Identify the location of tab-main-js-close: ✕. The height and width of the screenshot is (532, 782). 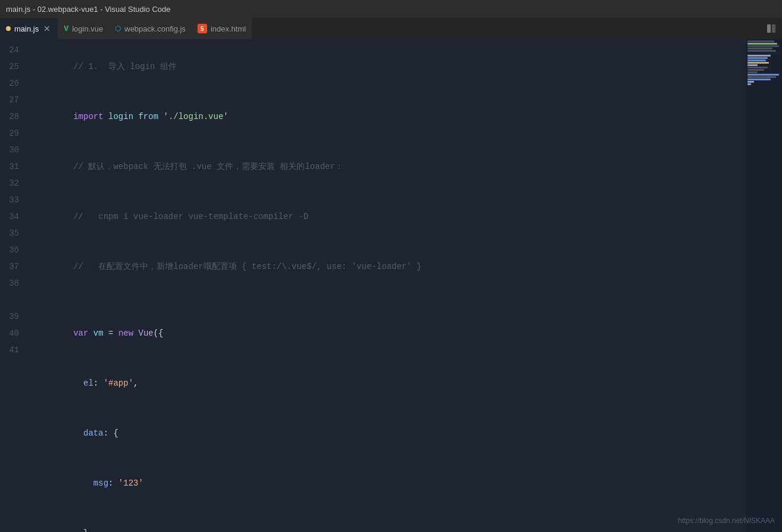
(47, 29).